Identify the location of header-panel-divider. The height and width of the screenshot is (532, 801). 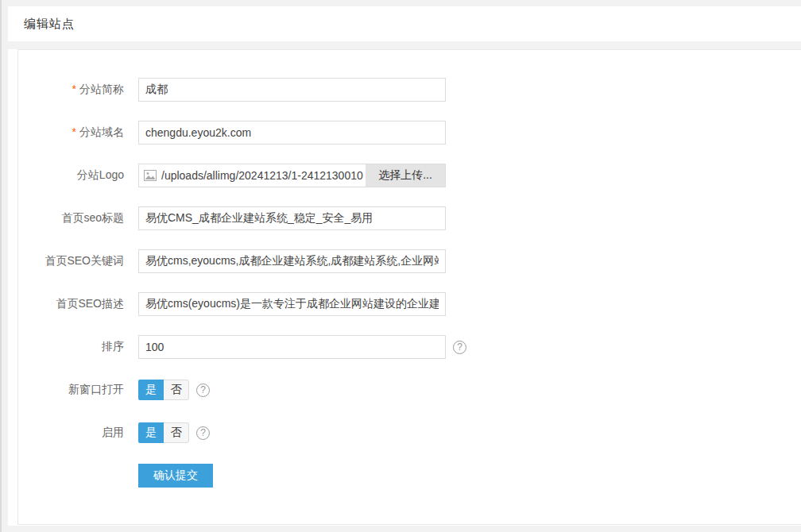
(404, 45).